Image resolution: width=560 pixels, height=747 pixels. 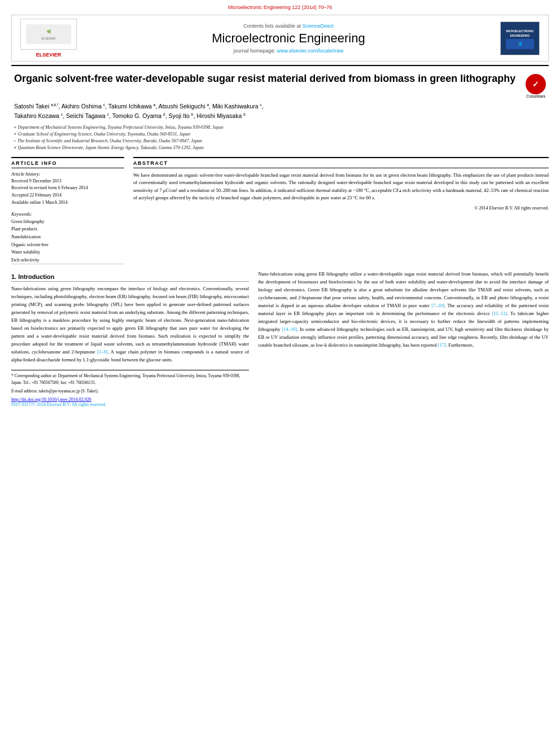 What do you see at coordinates (341, 187) in the screenshot?
I see `abstract-text: We have demonstrated an organic solvent-…` at bounding box center [341, 187].